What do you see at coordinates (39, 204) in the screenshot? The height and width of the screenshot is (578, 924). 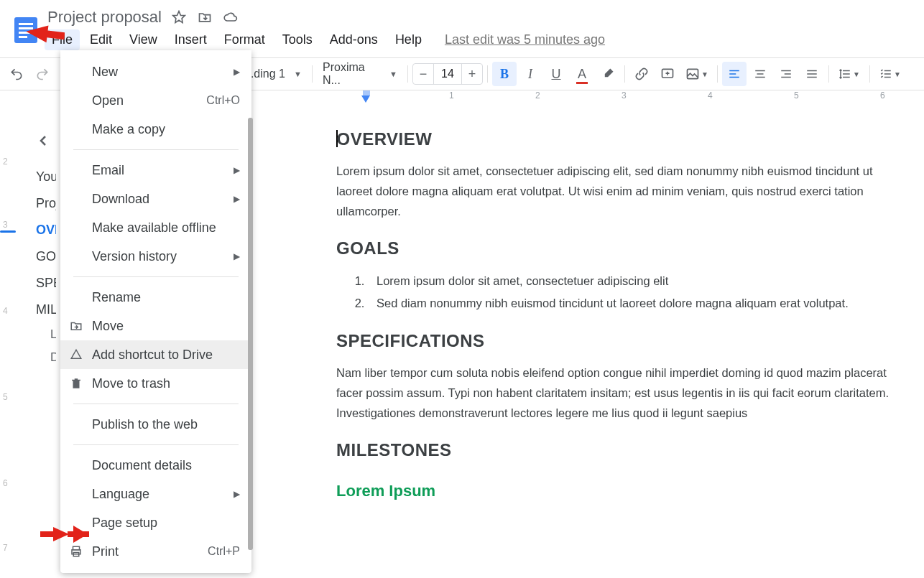 I see `outline-item: Proj` at bounding box center [39, 204].